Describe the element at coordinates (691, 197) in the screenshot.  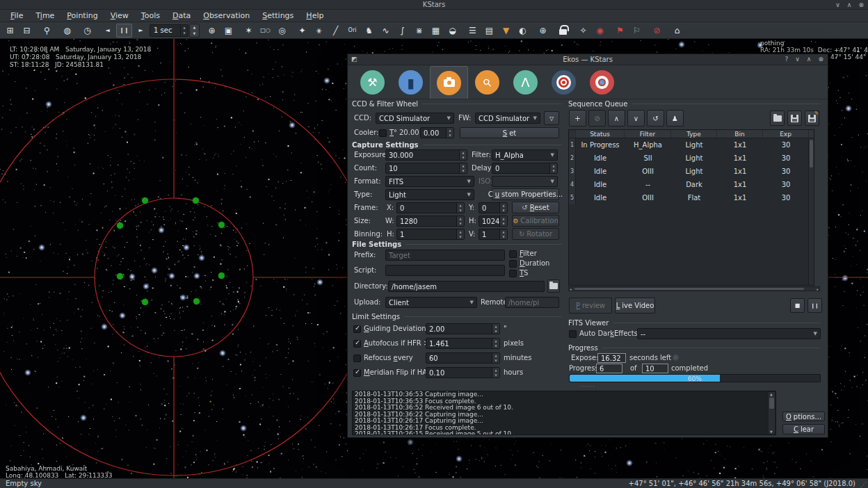
I see `table-row: 5 Idle OIII Flat 1x1 30` at that location.